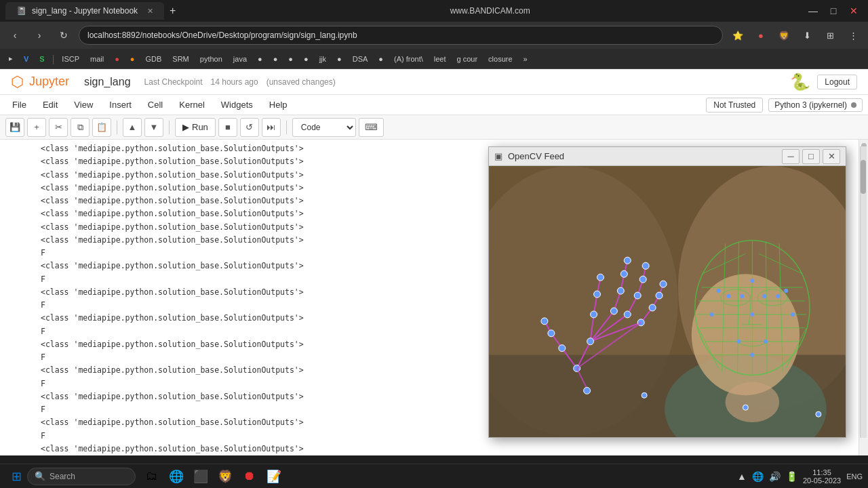  Describe the element at coordinates (235, 82) in the screenshot. I see `checkpoint-time: 14 hours ago` at that location.